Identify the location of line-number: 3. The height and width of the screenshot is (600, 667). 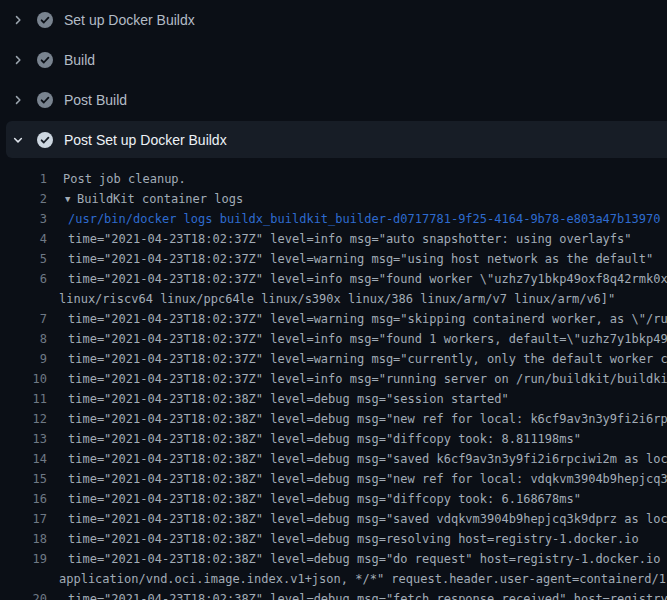
(24, 219).